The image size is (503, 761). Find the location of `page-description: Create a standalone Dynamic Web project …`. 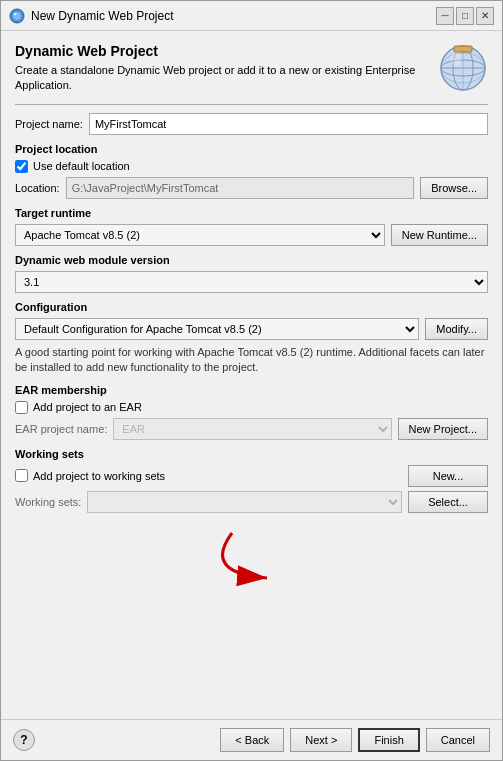

page-description: Create a standalone Dynamic Web project … is located at coordinates (222, 78).